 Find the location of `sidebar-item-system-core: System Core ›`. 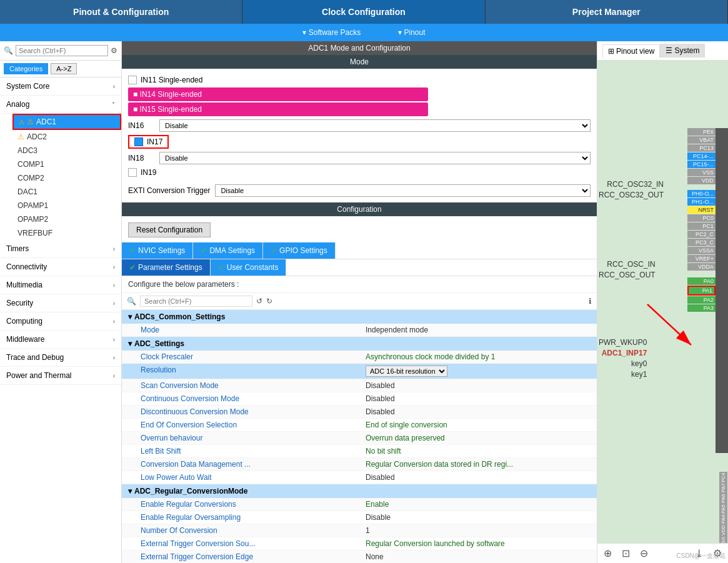

sidebar-item-system-core: System Core › is located at coordinates (61, 86).